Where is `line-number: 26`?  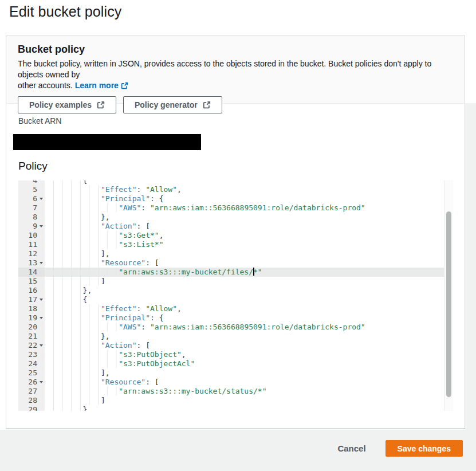
line-number: 26 is located at coordinates (32, 382).